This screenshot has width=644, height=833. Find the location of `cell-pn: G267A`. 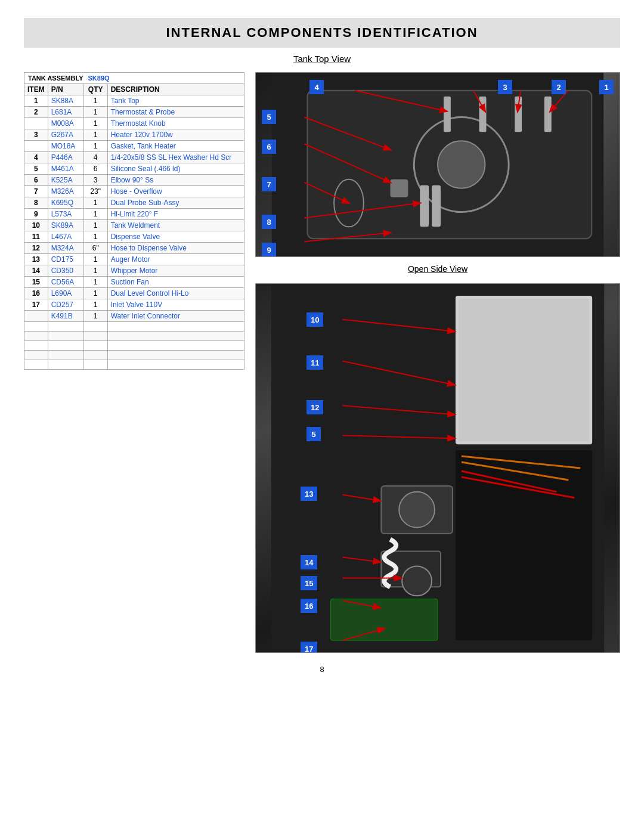

cell-pn: G267A is located at coordinates (66, 135).